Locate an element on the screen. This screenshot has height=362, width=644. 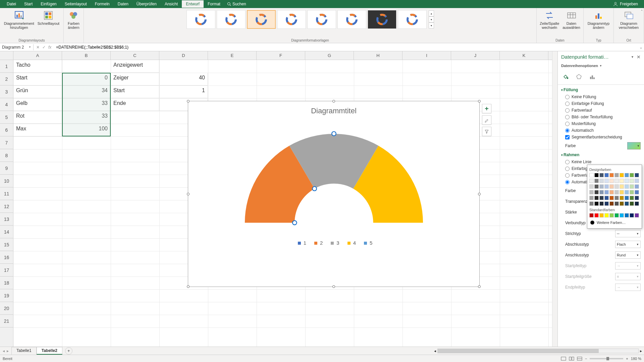
cell-D3: 1 is located at coordinates (184, 92).